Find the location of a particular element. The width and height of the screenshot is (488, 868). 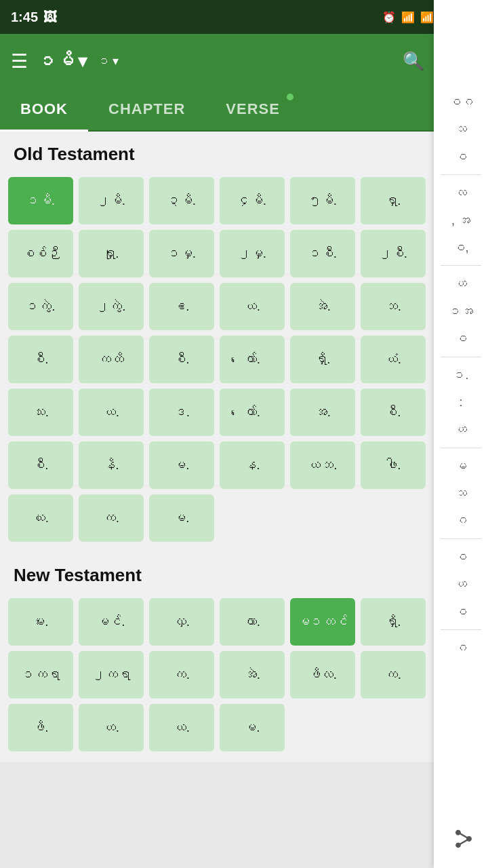

book-cell: မင်. is located at coordinates (111, 622).